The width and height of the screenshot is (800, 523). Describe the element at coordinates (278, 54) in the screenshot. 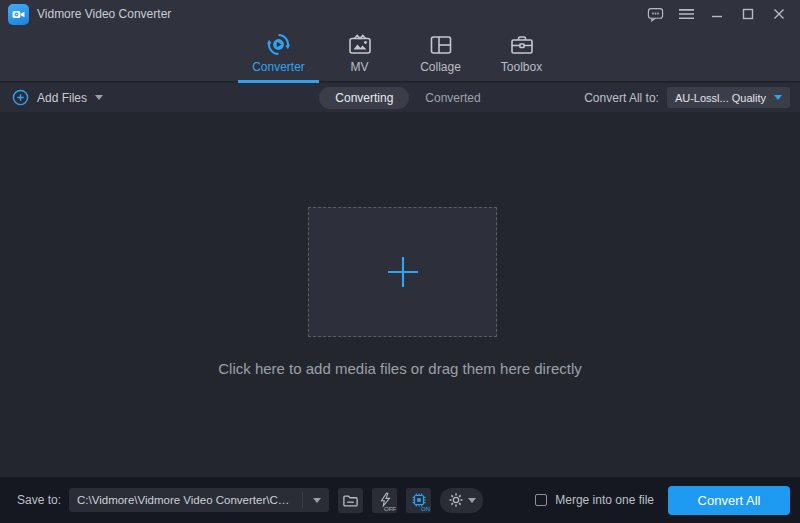

I see `tab-converter: Converter` at that location.